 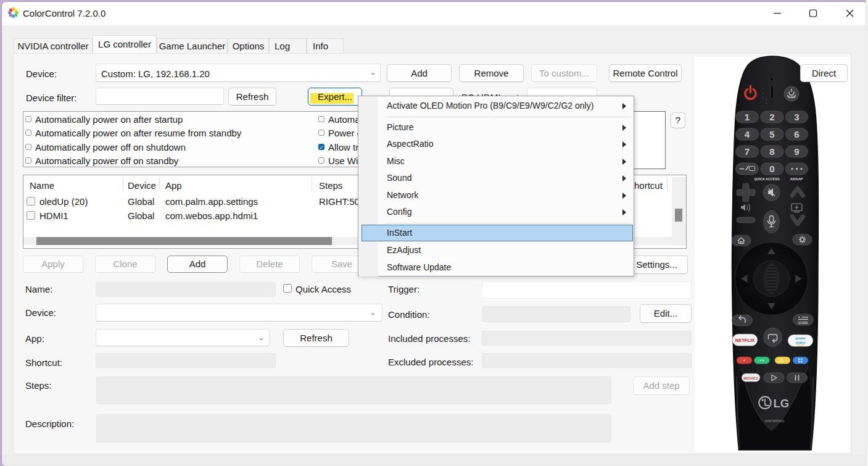 I want to click on svg-text: GUIDE, so click(x=803, y=323).